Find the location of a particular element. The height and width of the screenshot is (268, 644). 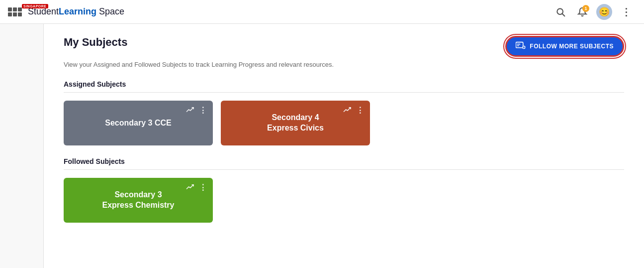

search-button is located at coordinates (560, 12).